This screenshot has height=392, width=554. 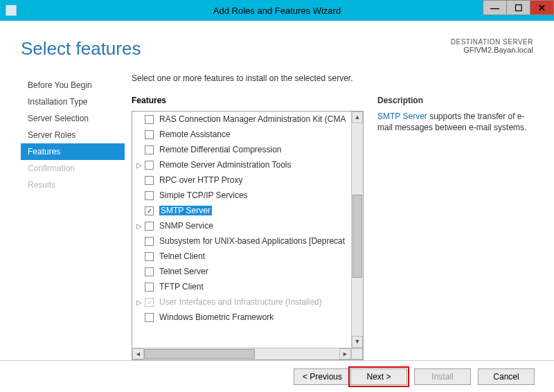 What do you see at coordinates (242, 226) in the screenshot?
I see `feature-row: ▷SNMP Service` at bounding box center [242, 226].